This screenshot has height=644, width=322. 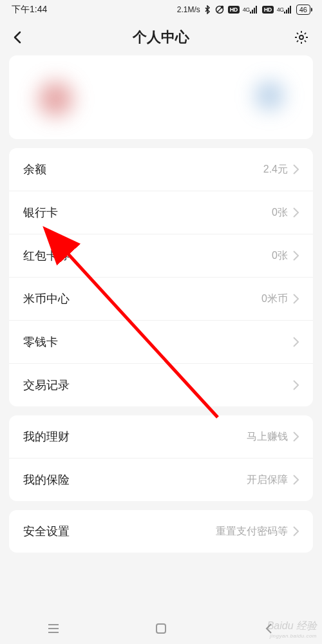 I want to click on page-title: 个人中心, so click(x=161, y=37).